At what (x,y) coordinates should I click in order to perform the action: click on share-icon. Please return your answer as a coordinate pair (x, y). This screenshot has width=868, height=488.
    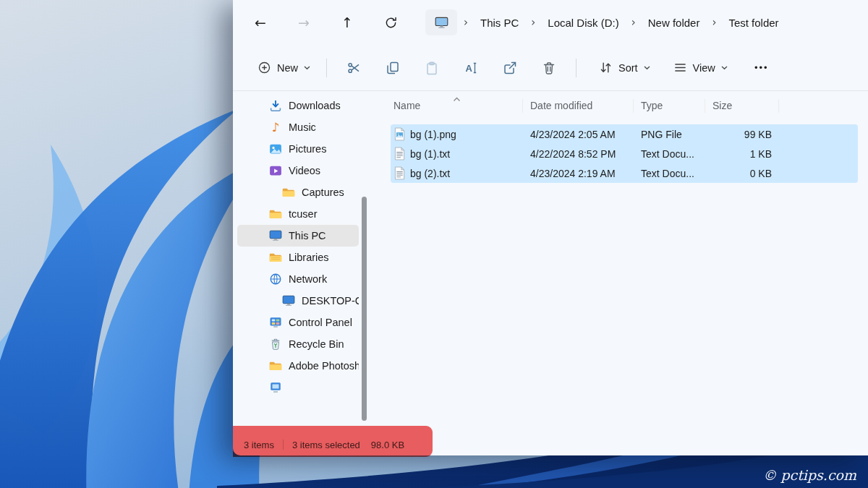
    Looking at the image, I should click on (510, 68).